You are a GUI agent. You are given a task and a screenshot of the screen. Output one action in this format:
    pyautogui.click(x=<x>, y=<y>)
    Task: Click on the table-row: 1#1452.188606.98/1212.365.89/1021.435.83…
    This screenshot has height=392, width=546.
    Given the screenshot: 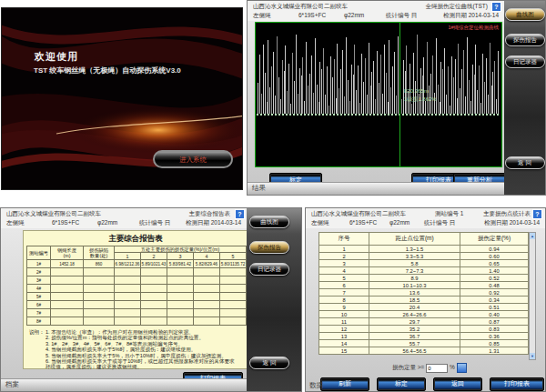 What is the action you would take?
    pyautogui.click(x=136, y=264)
    